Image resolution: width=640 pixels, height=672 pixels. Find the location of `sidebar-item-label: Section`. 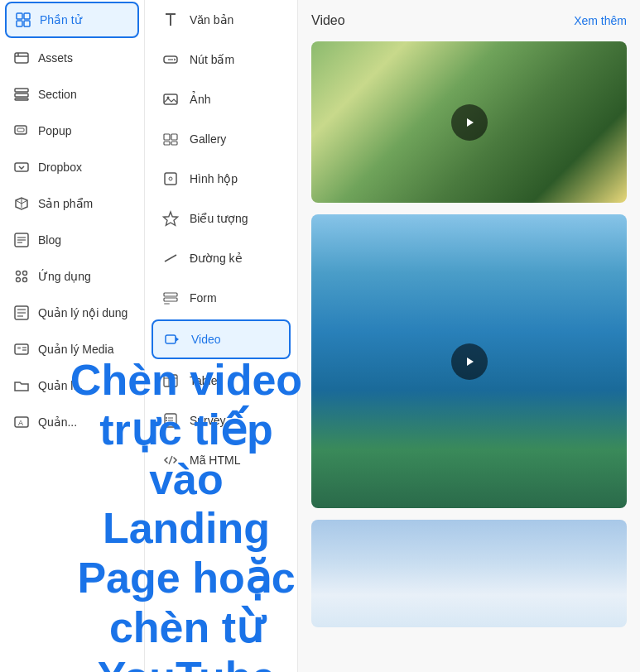

sidebar-item-label: Section is located at coordinates (58, 94).